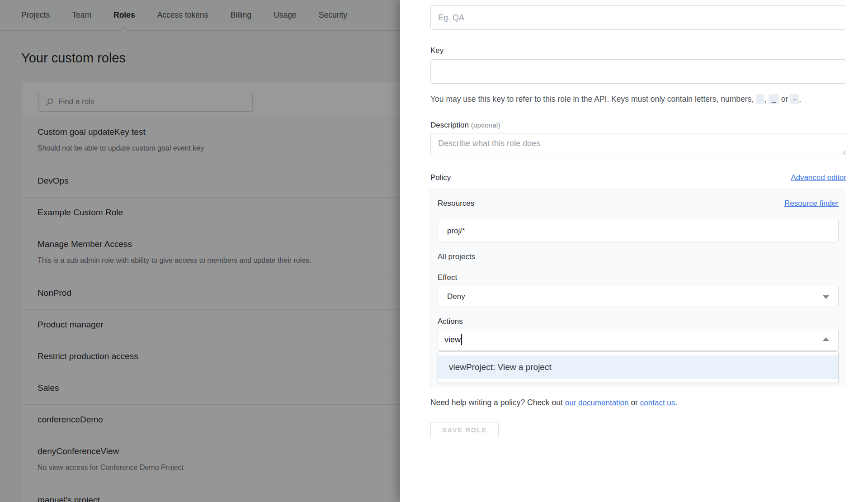 The image size is (868, 502). What do you see at coordinates (658, 403) in the screenshot?
I see `contact-us-link: contact us` at bounding box center [658, 403].